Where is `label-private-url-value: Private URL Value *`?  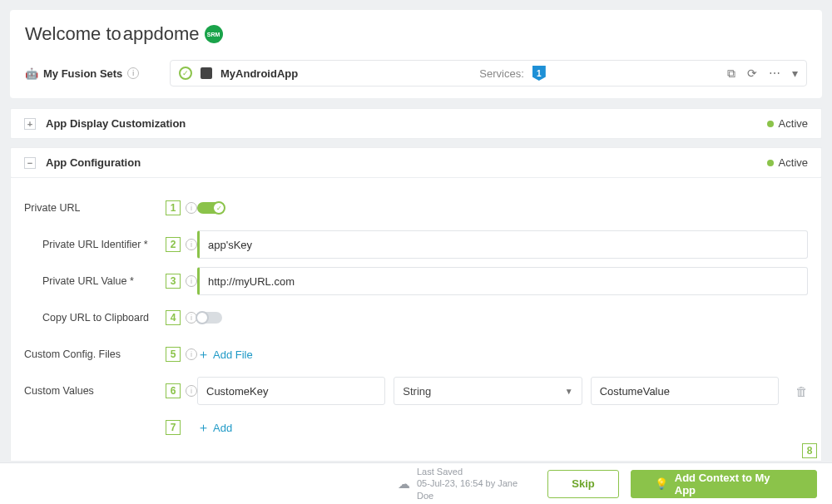 label-private-url-value: Private URL Value * is located at coordinates (95, 281).